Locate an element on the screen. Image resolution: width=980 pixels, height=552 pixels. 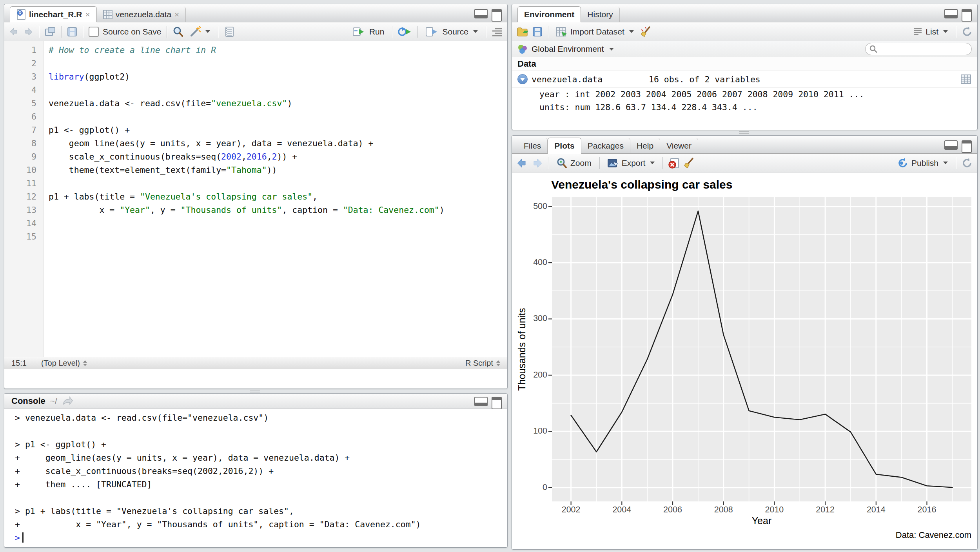
tab-venezuela-data: venezuela.data × is located at coordinates (142, 14).